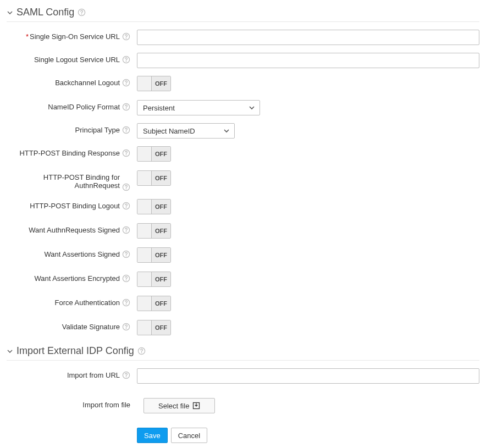  What do you see at coordinates (186, 131) in the screenshot?
I see `principal-type-select: Subject NameID` at bounding box center [186, 131].